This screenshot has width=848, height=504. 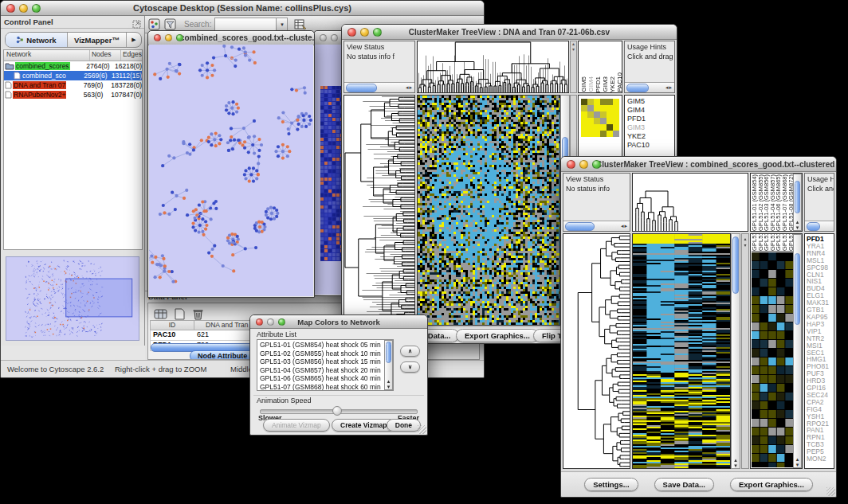 I want to click on scrollbar-arrows: ◂▸, so click(x=625, y=226).